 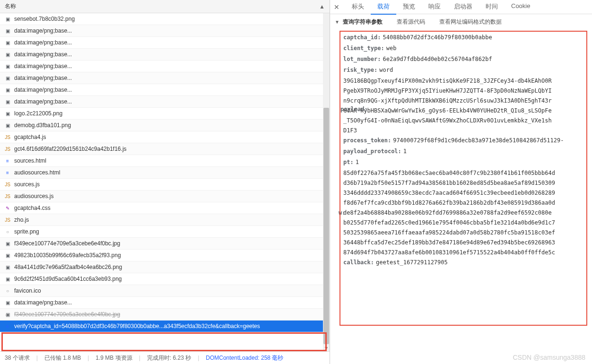 I want to click on w-line: d36b719a2bf50e5157f7ad94a385681bb16028ed…, so click(x=465, y=183).